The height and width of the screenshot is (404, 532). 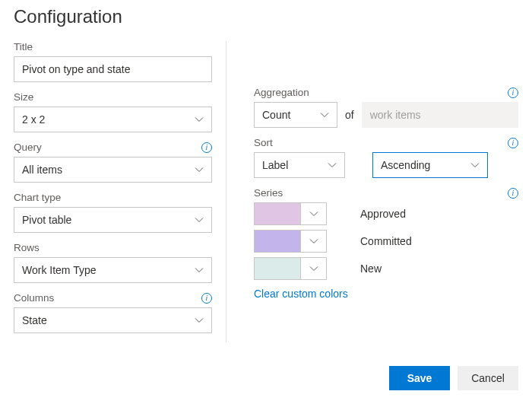 I want to click on columns-select: State, so click(x=112, y=320).